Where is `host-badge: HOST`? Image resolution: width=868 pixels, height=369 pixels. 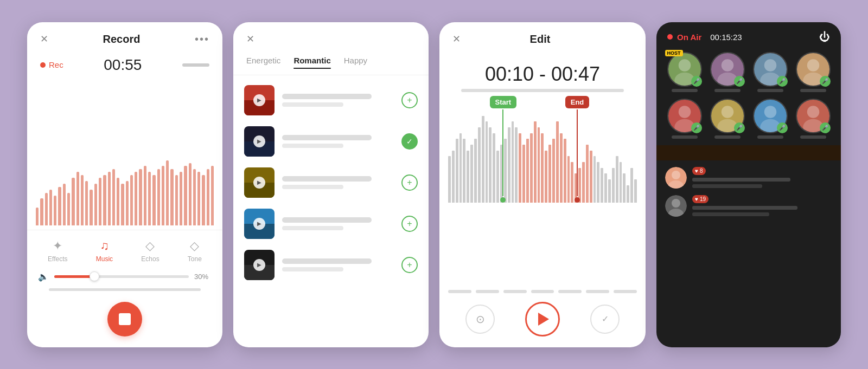 host-badge: HOST is located at coordinates (674, 53).